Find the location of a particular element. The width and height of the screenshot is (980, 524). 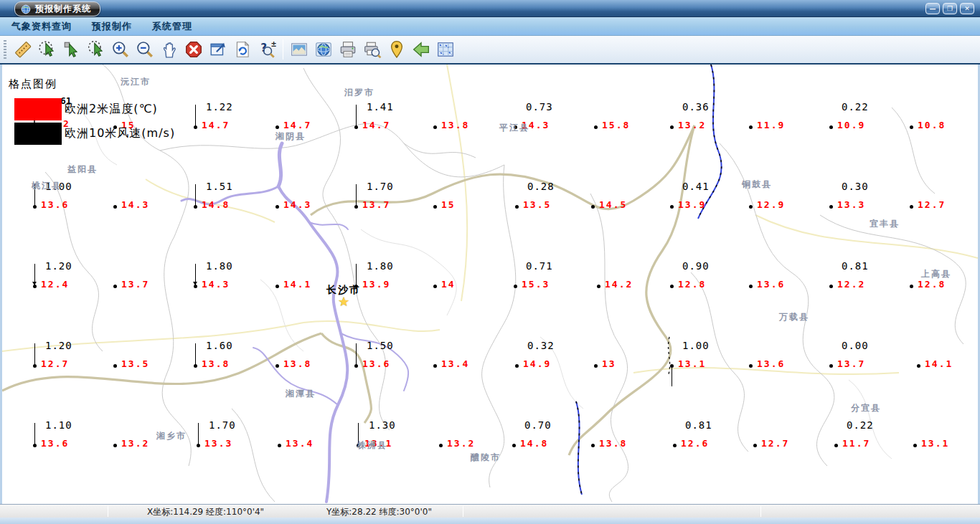

pan-hand-icon is located at coordinates (169, 49).